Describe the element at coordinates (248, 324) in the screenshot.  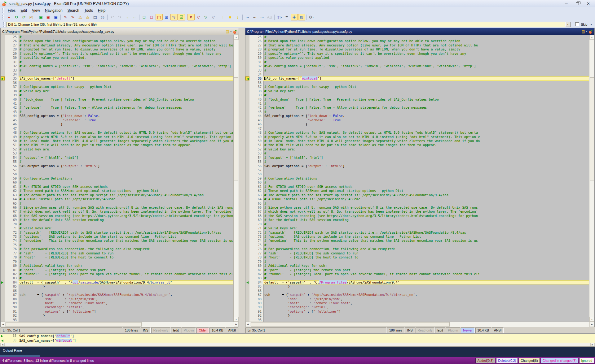
I see `scroll-left-icon: ◀` at that location.